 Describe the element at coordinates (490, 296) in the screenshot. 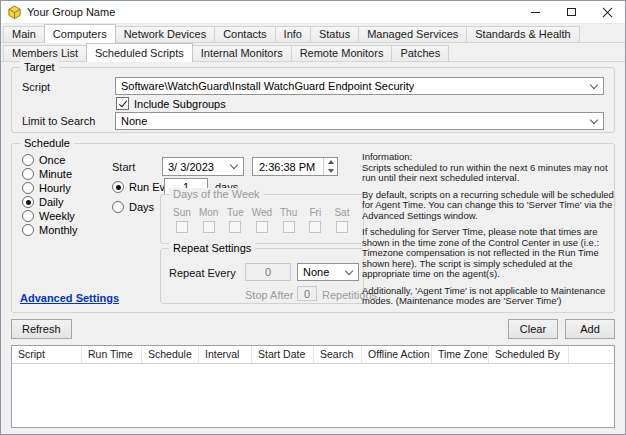

I see `info-paragraph-4: Additionally, 'Agent Time' is not applic…` at that location.